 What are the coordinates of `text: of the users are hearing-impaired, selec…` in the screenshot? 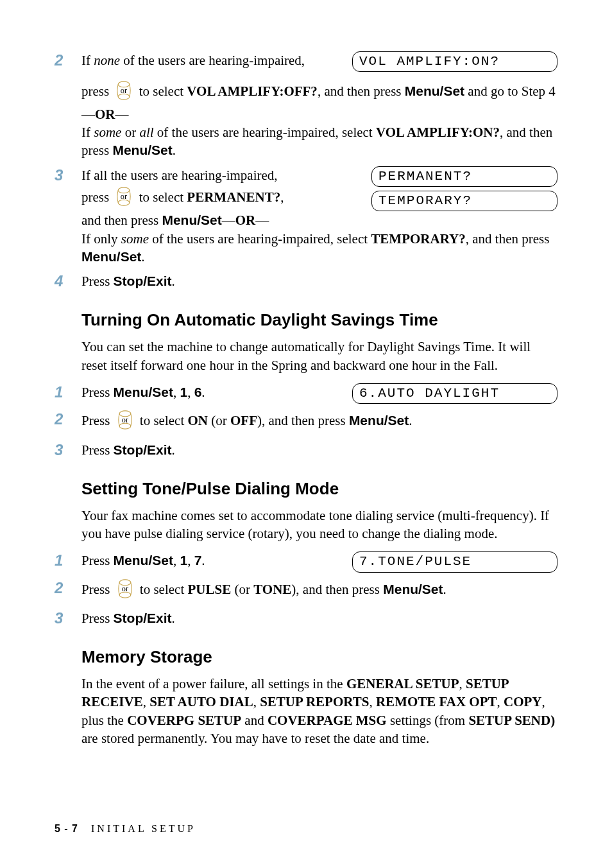 It's located at (260, 239).